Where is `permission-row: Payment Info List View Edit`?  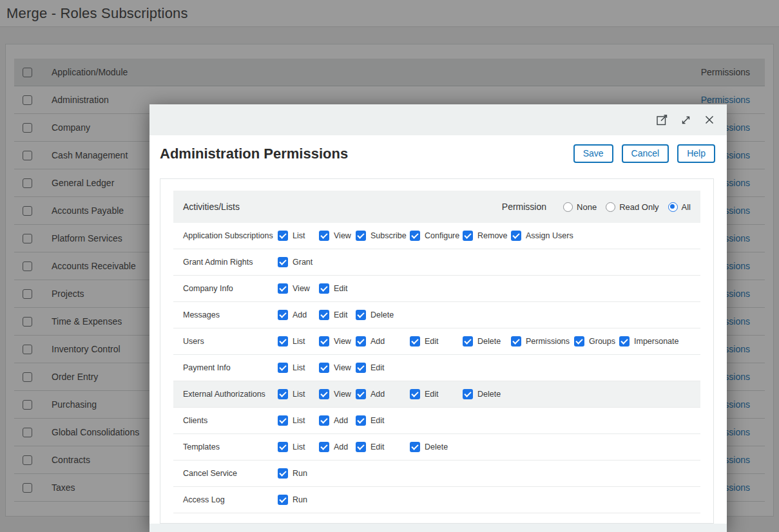
permission-row: Payment Info List View Edit is located at coordinates (437, 368).